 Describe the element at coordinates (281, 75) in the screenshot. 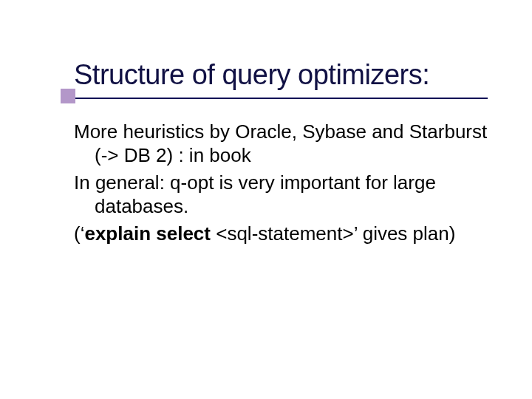

I see `slide-title: Structure of query optimizers:` at that location.